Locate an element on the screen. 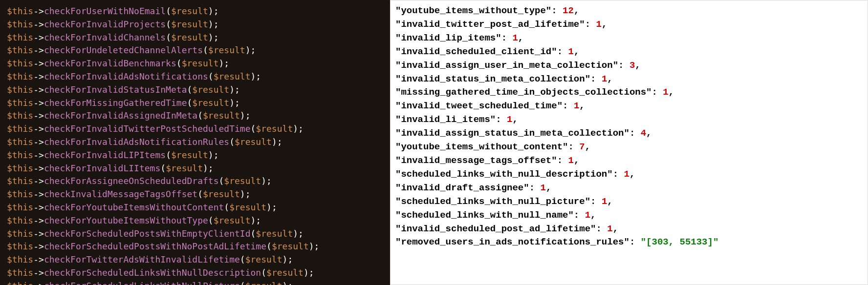  code-line: $this->checkForUserWithNoEmail($result); is located at coordinates (195, 12).